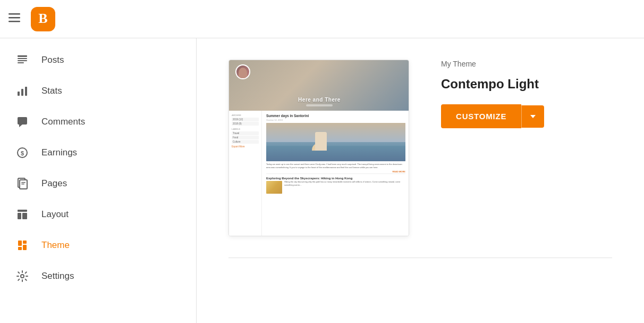 The width and height of the screenshot is (644, 323). What do you see at coordinates (14, 19) in the screenshot?
I see `menu-icon` at bounding box center [14, 19].